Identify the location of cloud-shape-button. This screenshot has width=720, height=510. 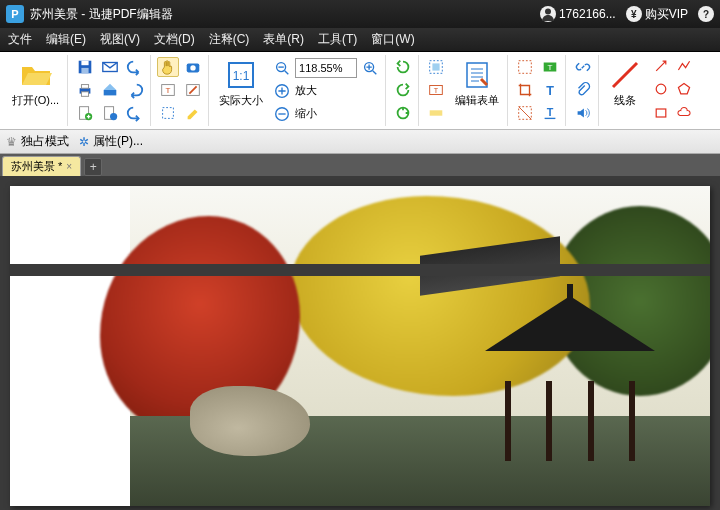
(684, 113).